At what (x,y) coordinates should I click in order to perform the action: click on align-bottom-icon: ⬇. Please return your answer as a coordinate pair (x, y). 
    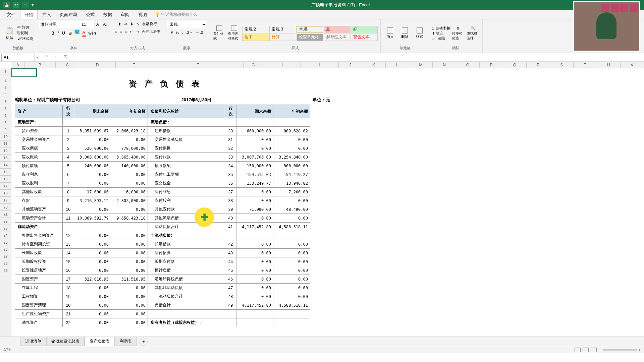
    Looking at the image, I should click on (132, 24).